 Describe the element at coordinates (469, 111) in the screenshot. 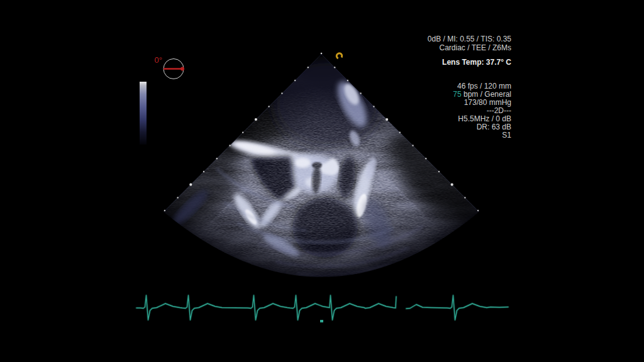

I see `parameter-list: 46 fps / 120 mm 75 bpm / General 173/80 …` at that location.